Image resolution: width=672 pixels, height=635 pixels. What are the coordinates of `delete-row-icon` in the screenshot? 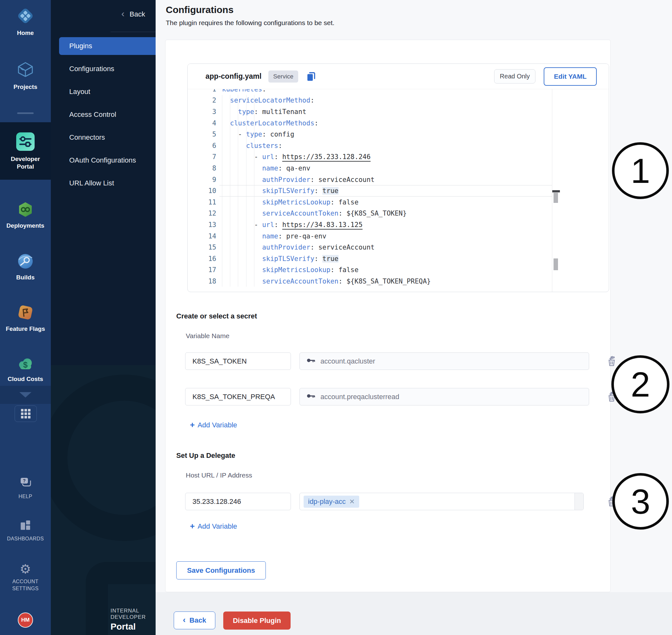 It's located at (612, 362).